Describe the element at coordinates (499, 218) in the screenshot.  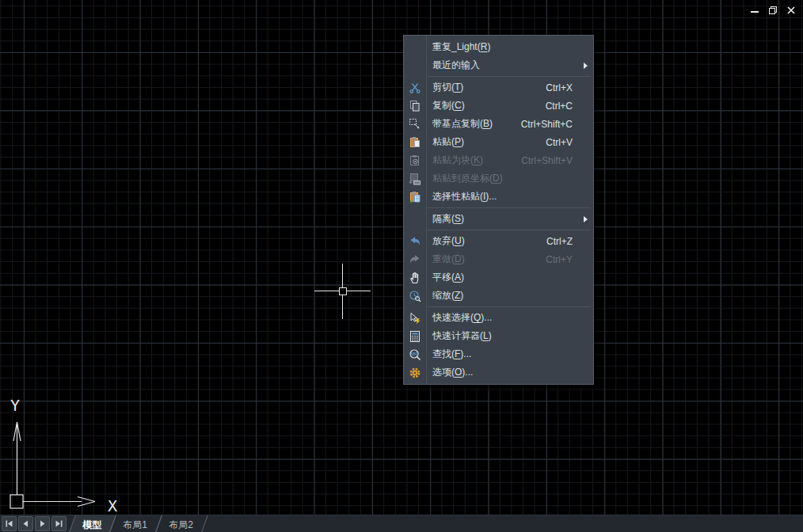
I see `menu-item-isolate: 隔离(S)` at that location.